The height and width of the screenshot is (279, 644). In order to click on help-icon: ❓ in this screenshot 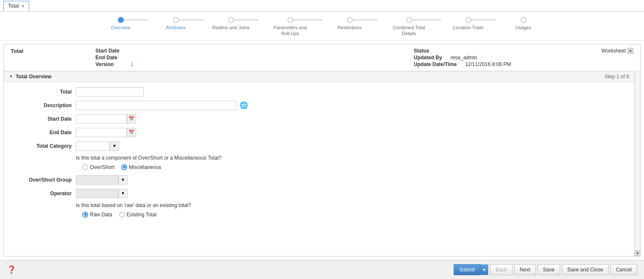, I will do `click(11, 270)`.